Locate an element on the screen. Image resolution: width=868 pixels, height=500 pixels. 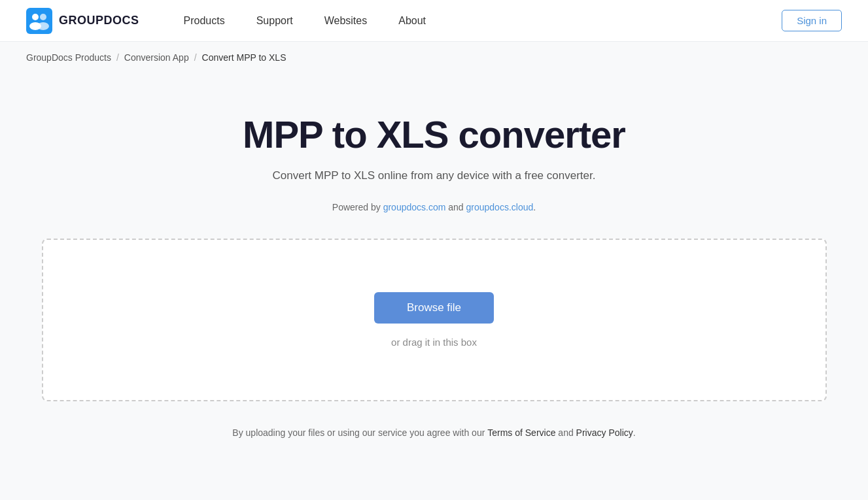
main-nav: Products Support Websites About is located at coordinates (305, 21).